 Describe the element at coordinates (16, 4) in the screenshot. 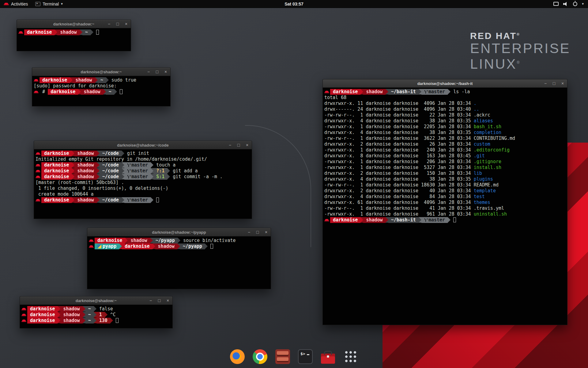

I see `activities-button: Activities` at that location.